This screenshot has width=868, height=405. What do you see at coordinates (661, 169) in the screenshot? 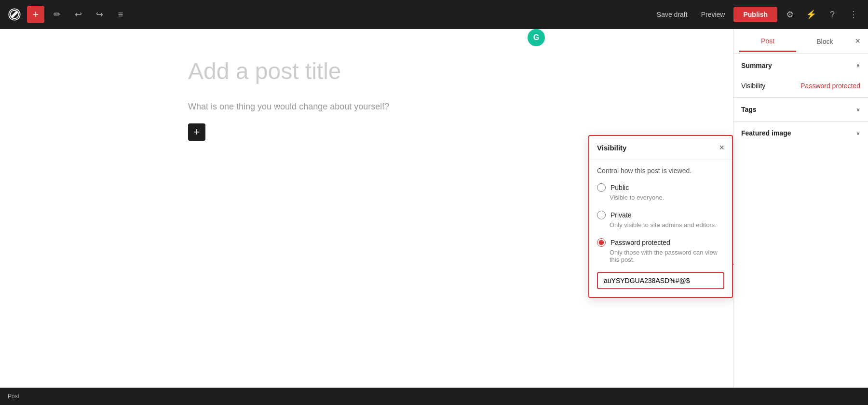
I see `popup-description: Control how this post is viewed.` at bounding box center [661, 169].